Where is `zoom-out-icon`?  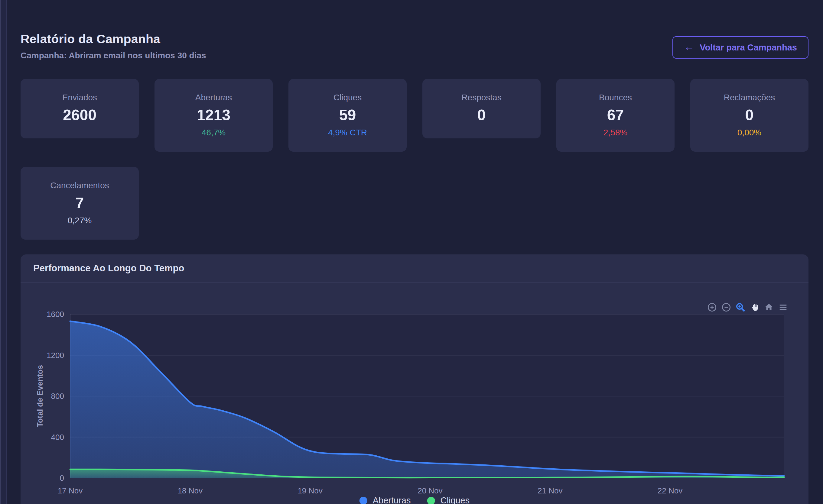
zoom-out-icon is located at coordinates (726, 307).